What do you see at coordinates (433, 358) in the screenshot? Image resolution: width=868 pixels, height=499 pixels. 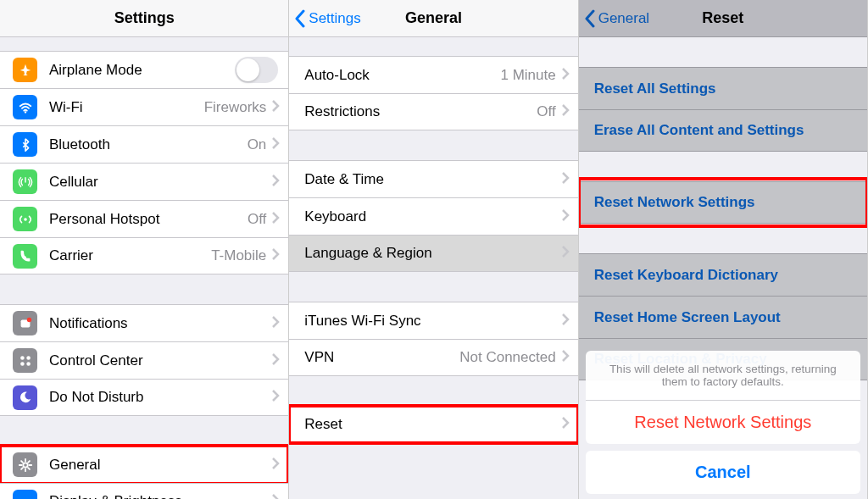 I see `general-row-vpn: VPNNot Connected` at bounding box center [433, 358].